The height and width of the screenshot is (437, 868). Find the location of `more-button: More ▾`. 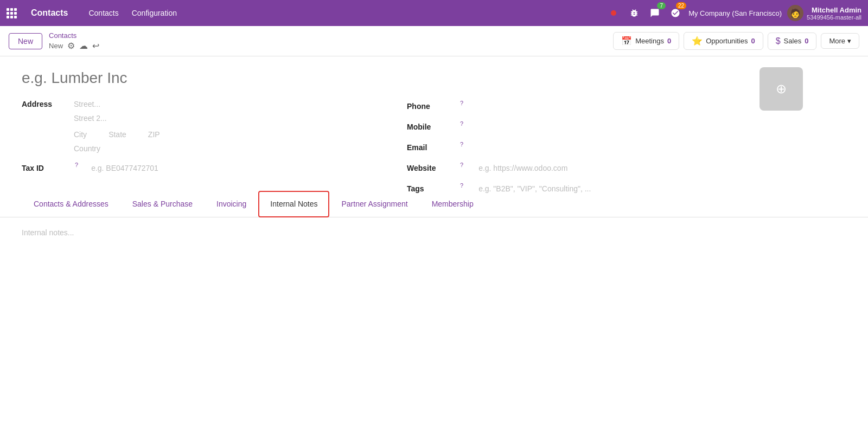

more-button: More ▾ is located at coordinates (840, 41).